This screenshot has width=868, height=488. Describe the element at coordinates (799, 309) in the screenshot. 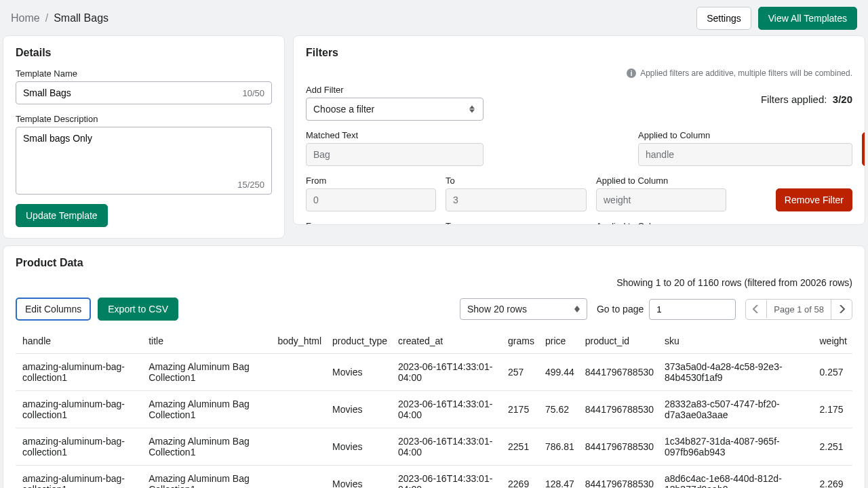

I see `pager: Page 1 of 58` at that location.